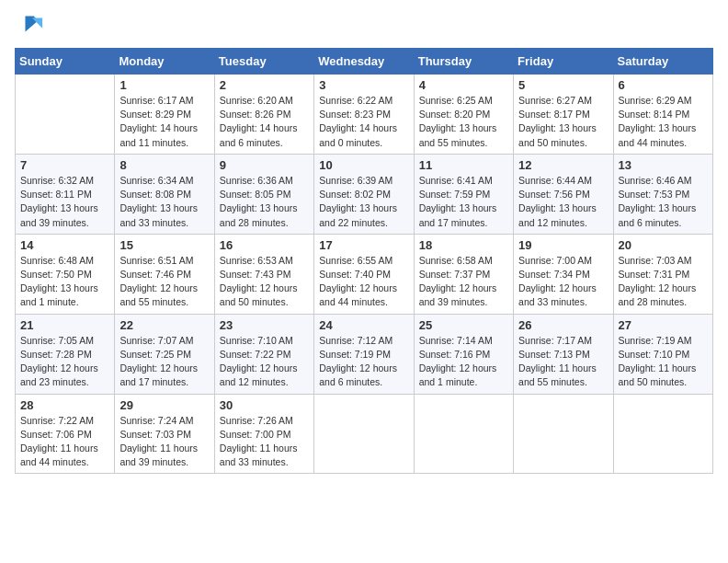 This screenshot has width=728, height=563. What do you see at coordinates (164, 362) in the screenshot?
I see `day-info: Sunrise: 7:07 AMSunset: 7:25 PMDaylight:…` at bounding box center [164, 362].